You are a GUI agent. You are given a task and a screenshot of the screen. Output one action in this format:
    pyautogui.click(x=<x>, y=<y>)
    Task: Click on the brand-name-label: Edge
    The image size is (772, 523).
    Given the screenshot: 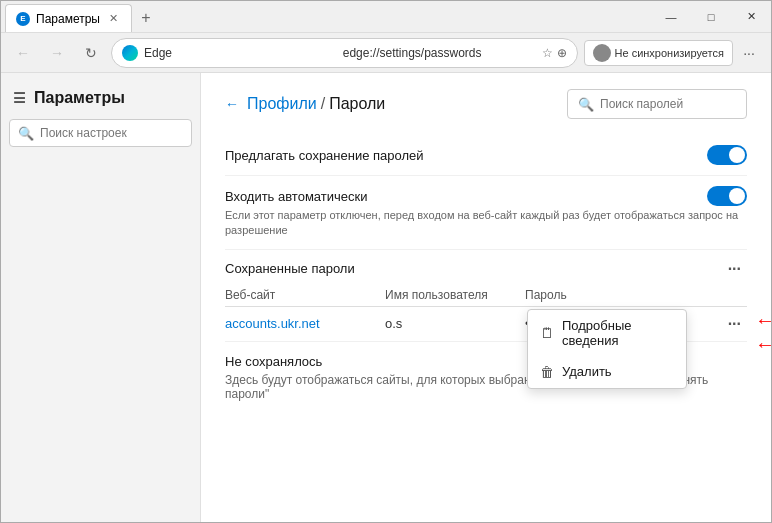 What is the action you would take?
    pyautogui.click(x=240, y=53)
    